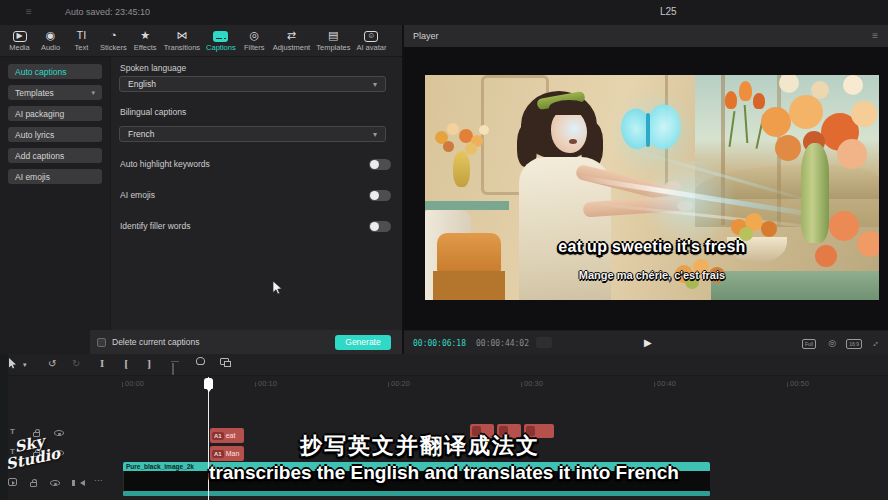 Image resolution: width=888 pixels, height=500 pixels. I want to click on woman-bangs, so click(569, 108).